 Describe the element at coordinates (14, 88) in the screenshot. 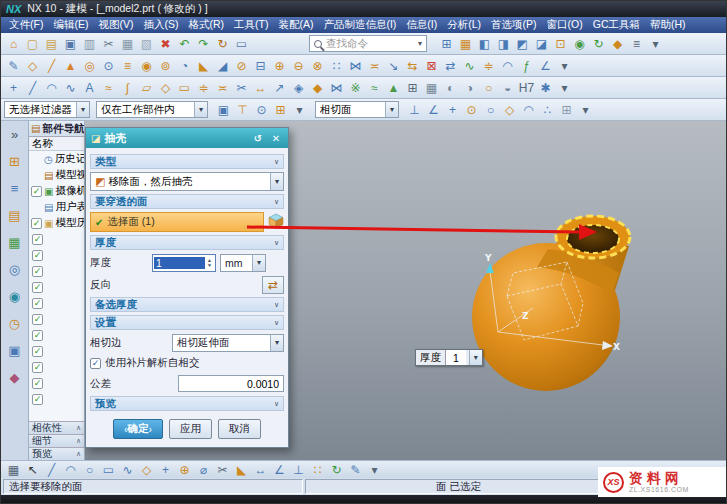

I see `point-icon: +` at that location.